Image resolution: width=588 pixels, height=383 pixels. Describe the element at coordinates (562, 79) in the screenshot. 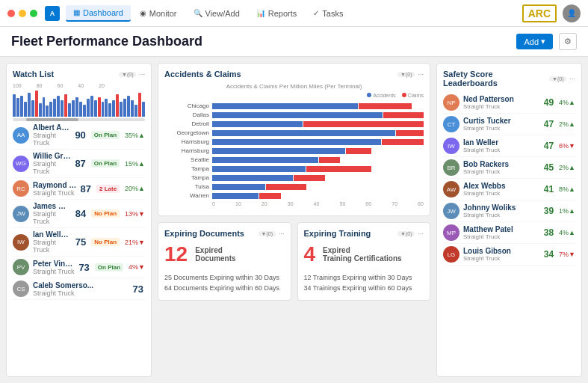

I see `safety-actions: ▼(0) ···` at that location.